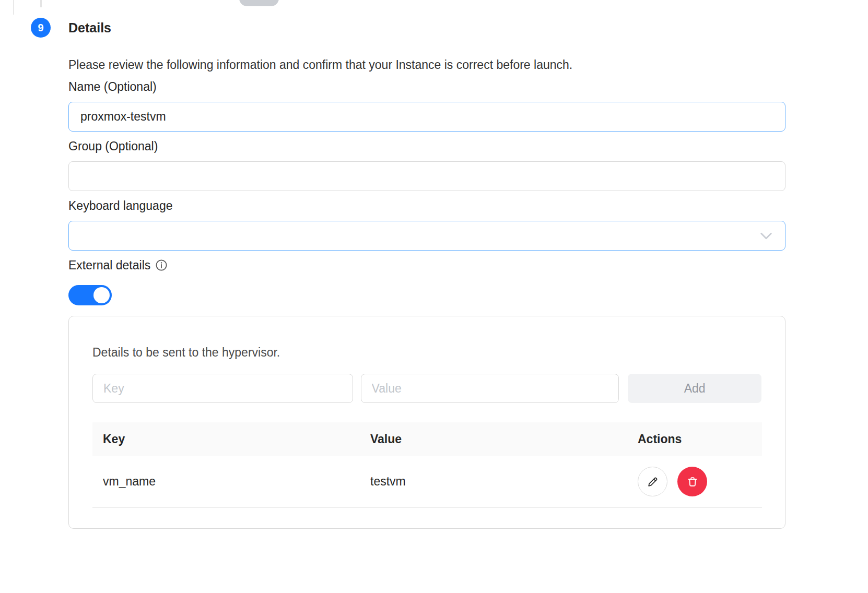 This screenshot has height=593, width=868. Describe the element at coordinates (427, 87) in the screenshot. I see `name-label: Name (Optional)` at that location.